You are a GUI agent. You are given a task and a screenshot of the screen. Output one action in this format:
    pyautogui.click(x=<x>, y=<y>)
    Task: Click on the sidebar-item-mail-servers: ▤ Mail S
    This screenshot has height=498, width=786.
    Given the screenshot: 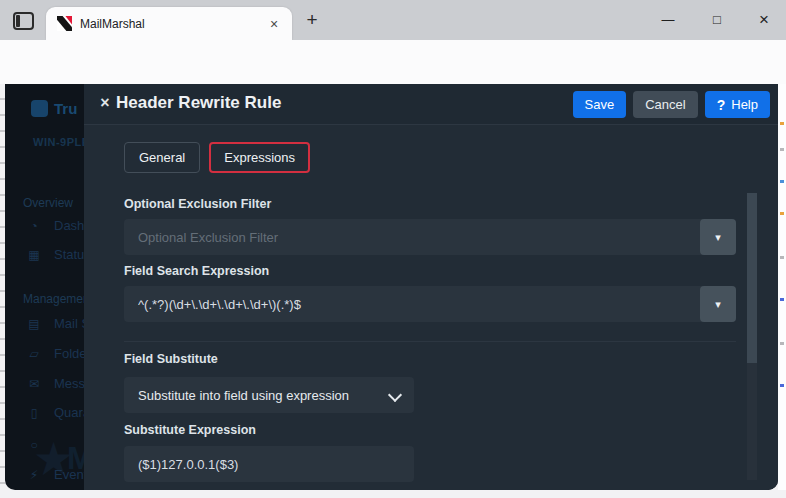 What is the action you would take?
    pyautogui.click(x=58, y=324)
    